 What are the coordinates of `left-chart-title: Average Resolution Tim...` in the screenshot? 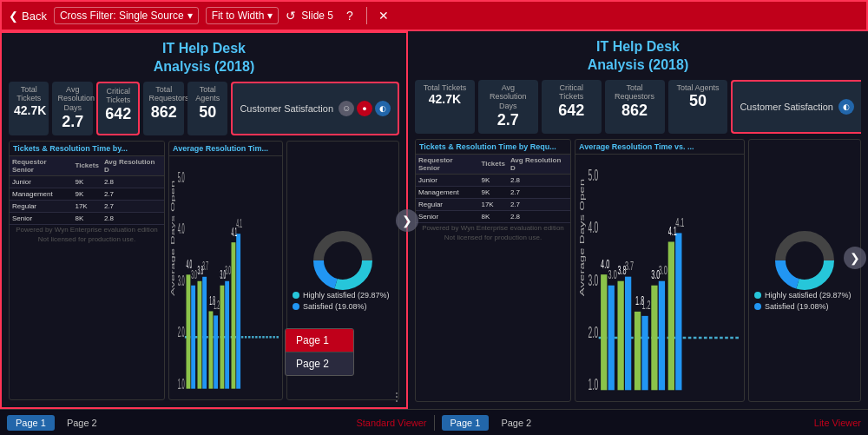 It's located at (226, 149).